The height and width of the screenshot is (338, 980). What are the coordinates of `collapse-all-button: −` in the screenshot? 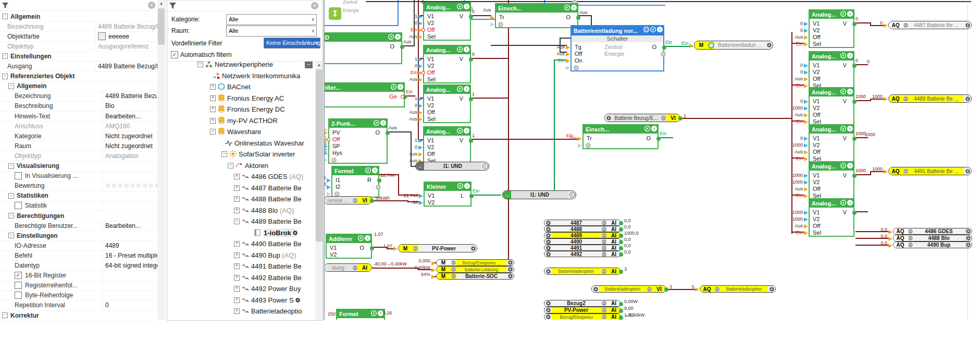 It's located at (308, 65).